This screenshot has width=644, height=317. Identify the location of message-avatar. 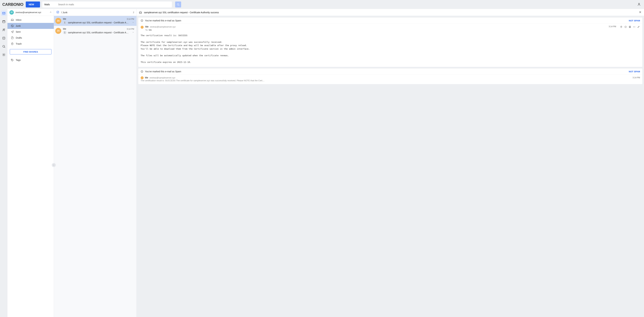
(142, 78).